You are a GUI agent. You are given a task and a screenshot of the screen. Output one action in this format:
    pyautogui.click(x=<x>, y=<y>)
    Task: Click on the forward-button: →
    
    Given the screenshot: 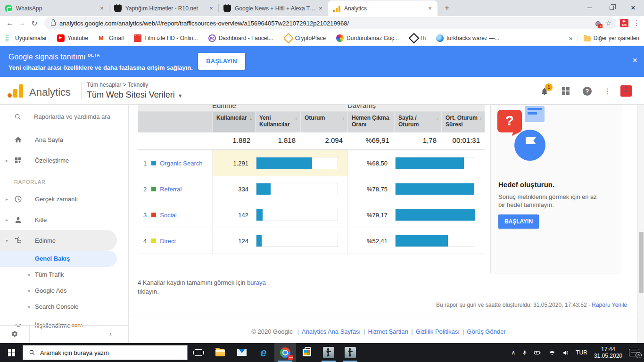 What is the action you would take?
    pyautogui.click(x=22, y=23)
    